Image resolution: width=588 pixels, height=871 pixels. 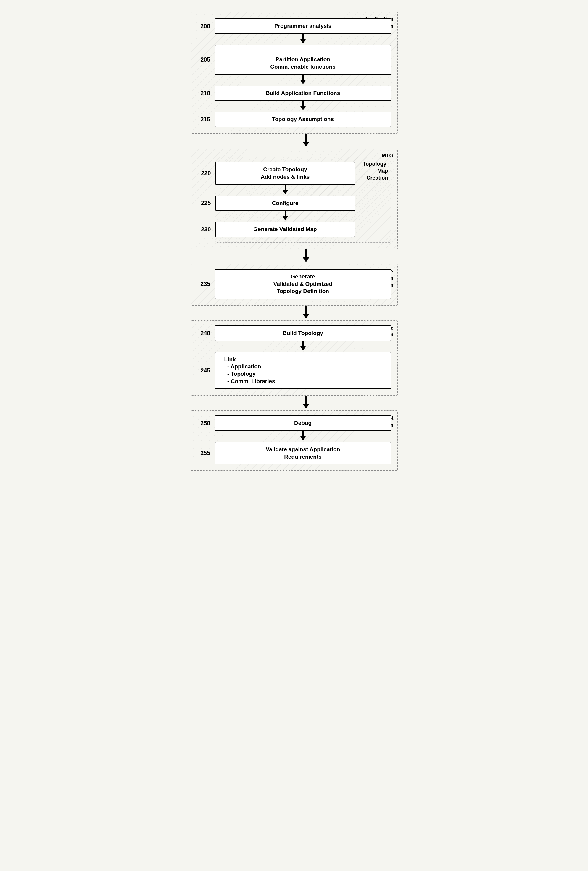 What do you see at coordinates (203, 26) in the screenshot?
I see `step-number-200: 200` at bounding box center [203, 26].